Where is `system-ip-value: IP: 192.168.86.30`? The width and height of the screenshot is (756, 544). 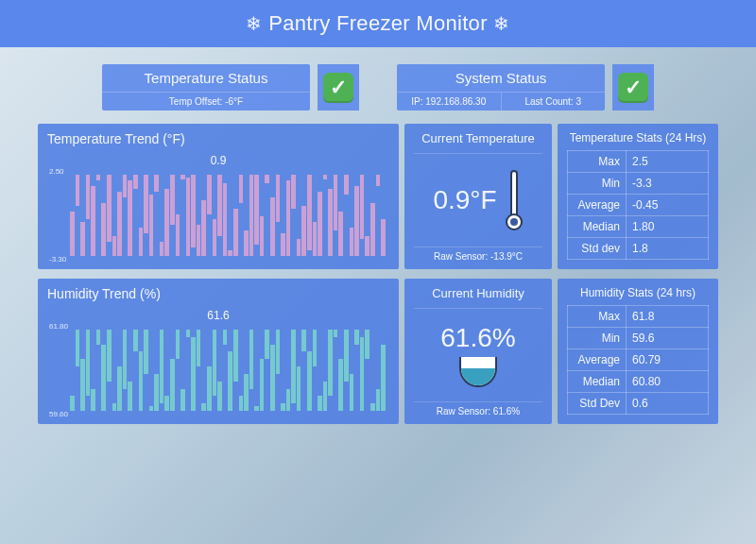 system-ip-value: IP: 192.168.86.30 is located at coordinates (450, 102).